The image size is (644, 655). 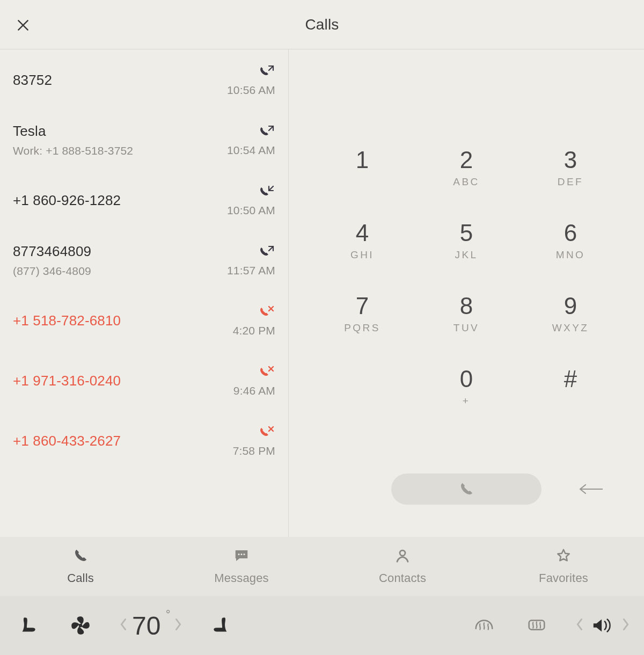 I want to click on dialpad-digit: 9, so click(x=571, y=306).